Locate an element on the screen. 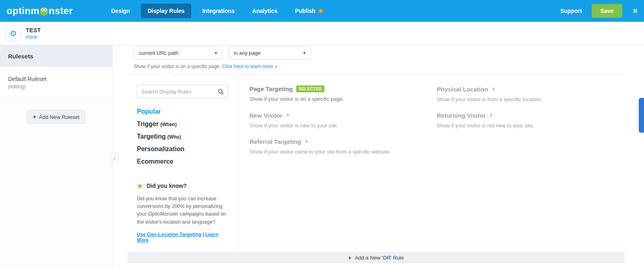  rule-description: Show if your visitor came to your site f… is located at coordinates (333, 152).